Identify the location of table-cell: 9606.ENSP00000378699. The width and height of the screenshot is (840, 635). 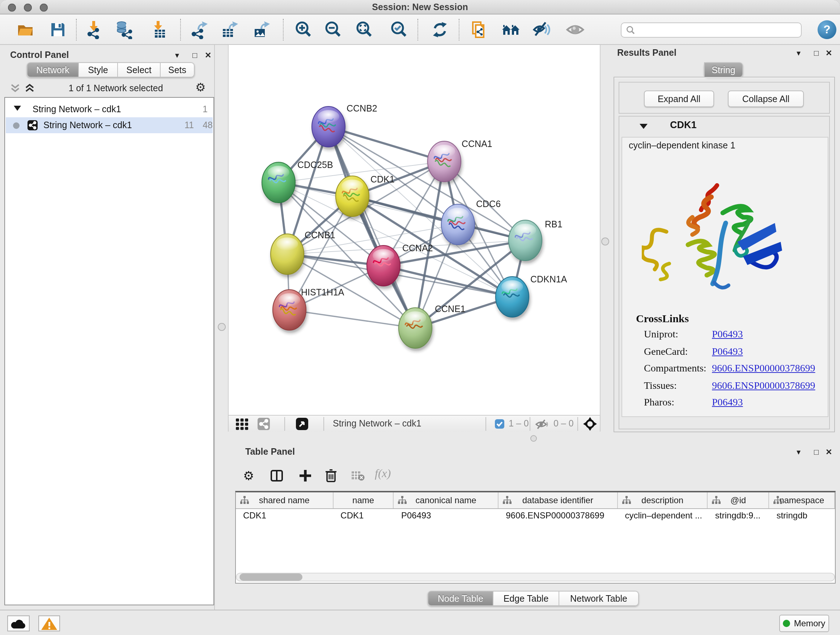
(558, 515).